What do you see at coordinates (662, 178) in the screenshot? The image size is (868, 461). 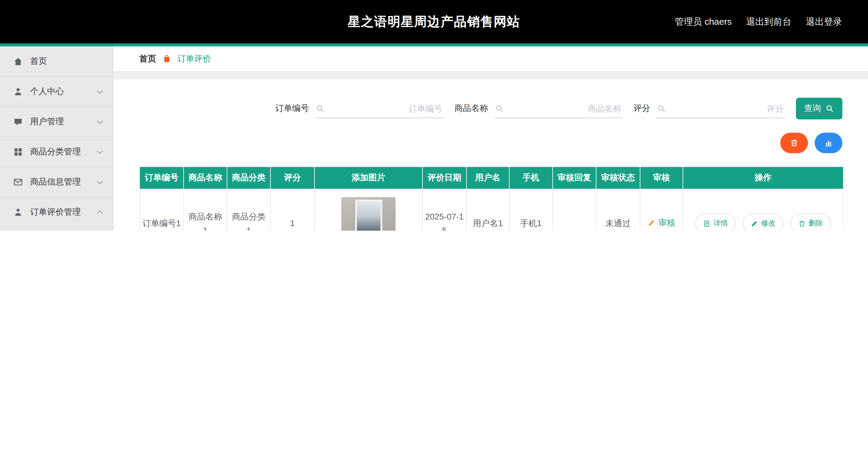 I see `column-header: 审核` at bounding box center [662, 178].